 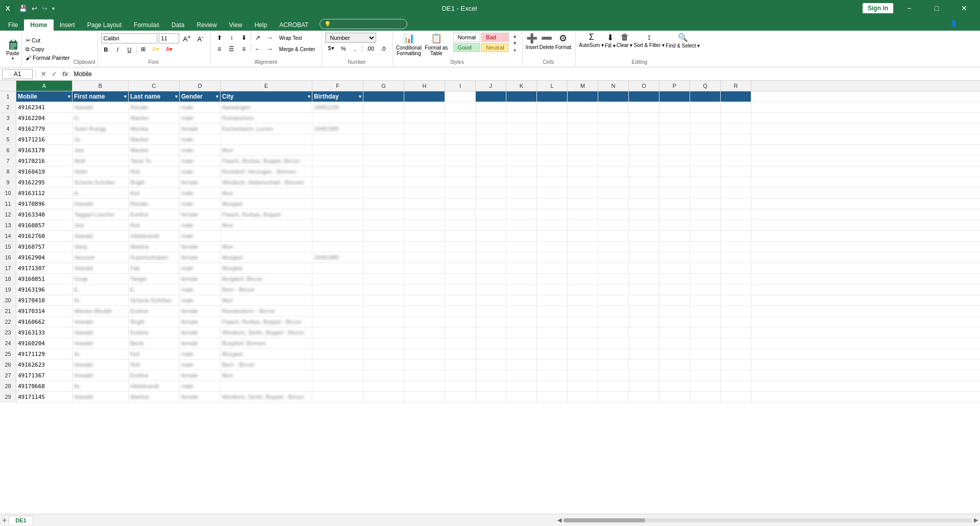 I want to click on cell-H13, so click(x=425, y=225).